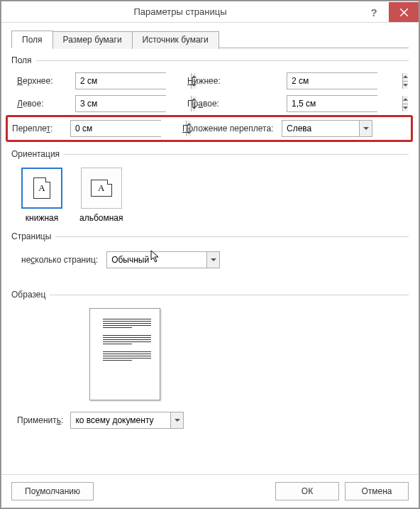 The width and height of the screenshot is (420, 509). What do you see at coordinates (176, 40) in the screenshot?
I see `tab-paper-source: Источник бумаги` at bounding box center [176, 40].